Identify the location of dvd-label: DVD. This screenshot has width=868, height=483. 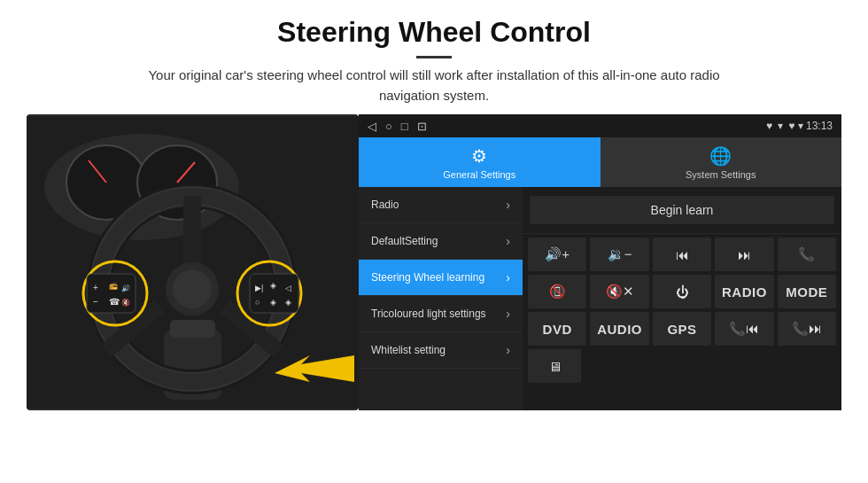
(558, 330).